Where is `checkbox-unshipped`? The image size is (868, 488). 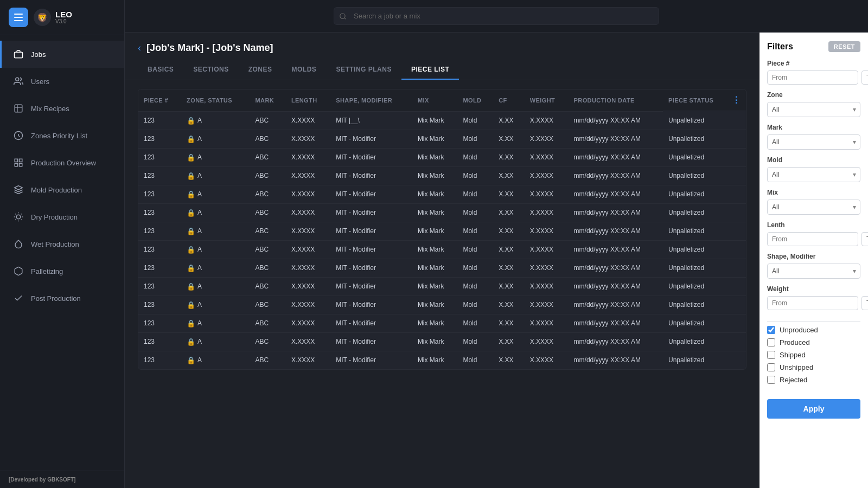
checkbox-unshipped is located at coordinates (771, 368).